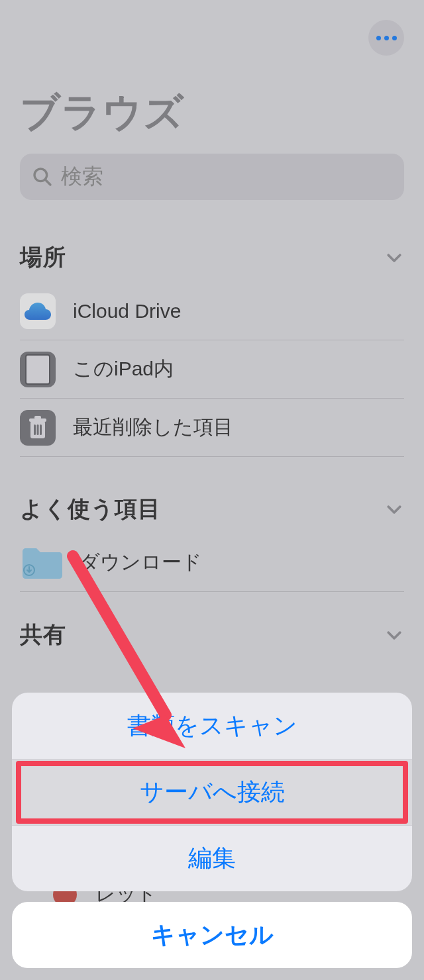 This screenshot has width=424, height=980. I want to click on sheet-option-scan-documents: 書類をスキャン, so click(212, 726).